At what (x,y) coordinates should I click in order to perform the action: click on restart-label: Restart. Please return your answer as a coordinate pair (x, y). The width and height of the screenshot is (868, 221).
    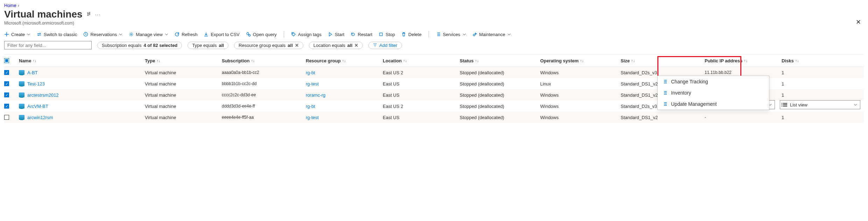
    Looking at the image, I should click on (365, 34).